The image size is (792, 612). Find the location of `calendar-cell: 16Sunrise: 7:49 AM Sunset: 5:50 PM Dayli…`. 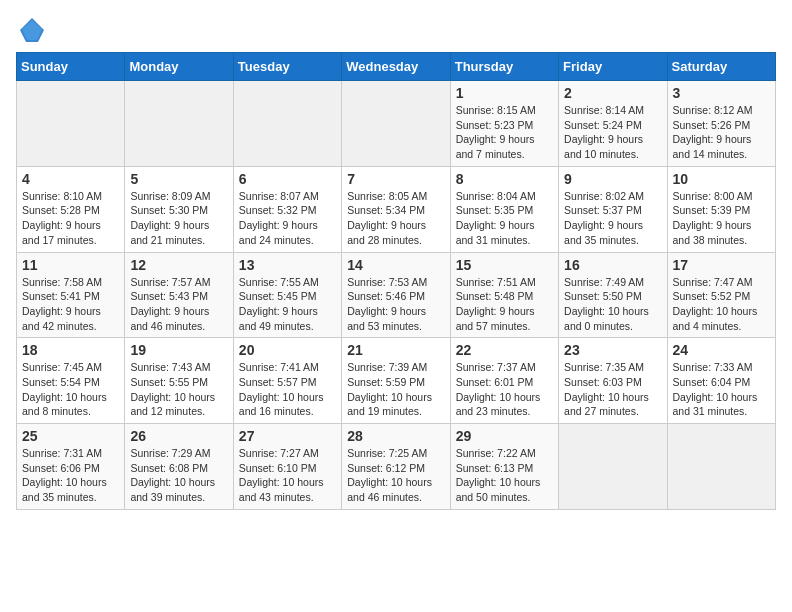

calendar-cell: 16Sunrise: 7:49 AM Sunset: 5:50 PM Dayli… is located at coordinates (613, 295).